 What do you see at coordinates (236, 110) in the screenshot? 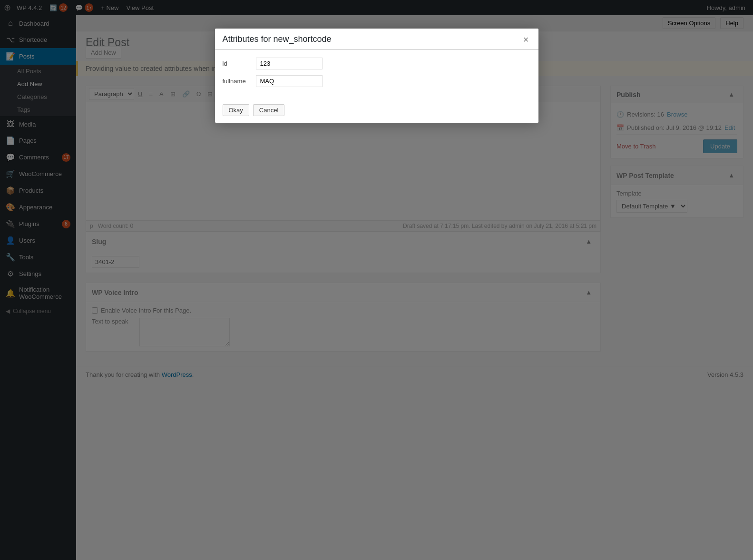
I see `okay-button: Okay` at bounding box center [236, 110].